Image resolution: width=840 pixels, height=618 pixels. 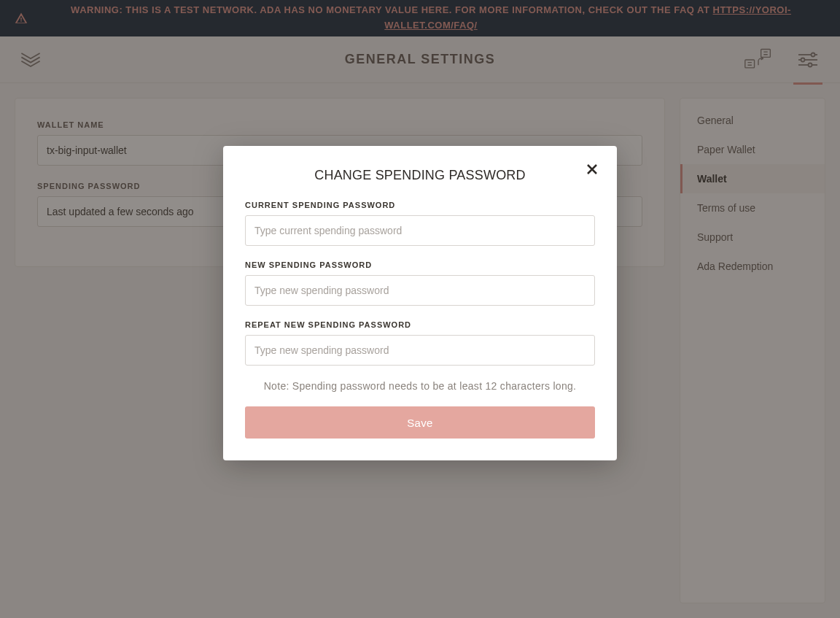 What do you see at coordinates (420, 290) in the screenshot?
I see `new-password-input` at bounding box center [420, 290].